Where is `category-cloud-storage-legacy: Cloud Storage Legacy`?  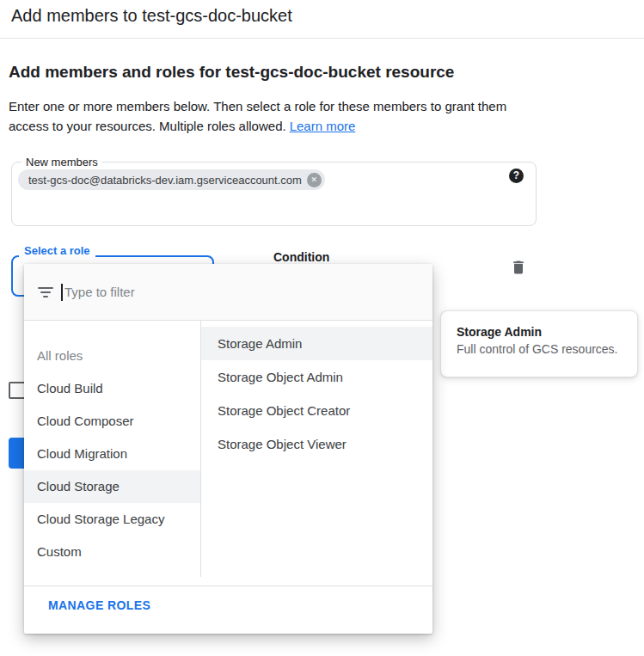
category-cloud-storage-legacy: Cloud Storage Legacy is located at coordinates (112, 519).